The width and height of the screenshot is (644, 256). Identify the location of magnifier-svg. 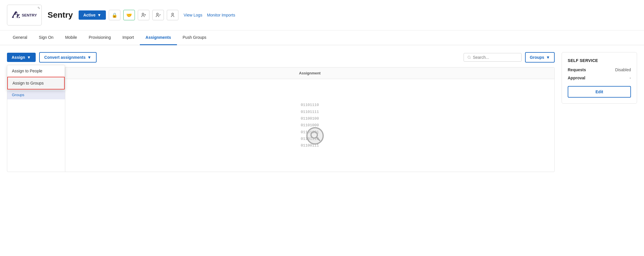
(315, 136).